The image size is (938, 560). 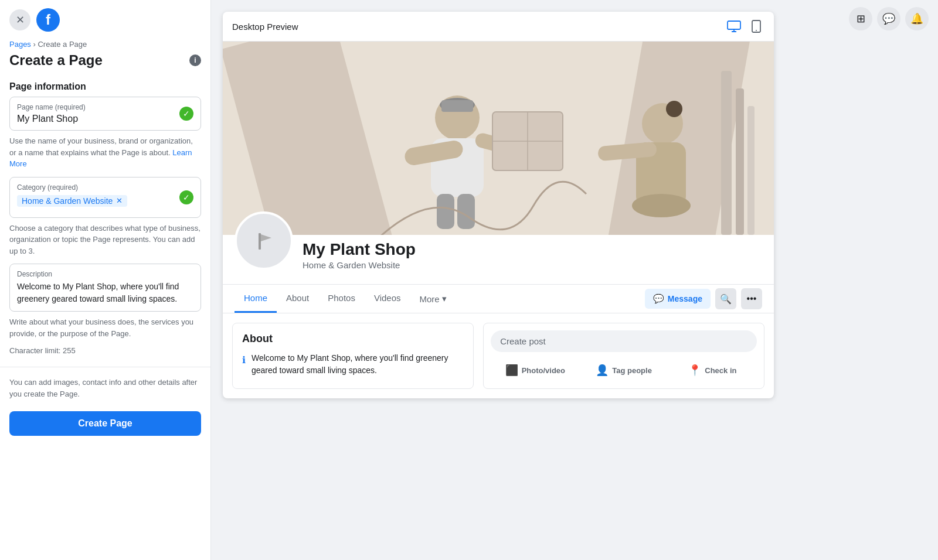 I want to click on search-button: 🔍, so click(x=726, y=299).